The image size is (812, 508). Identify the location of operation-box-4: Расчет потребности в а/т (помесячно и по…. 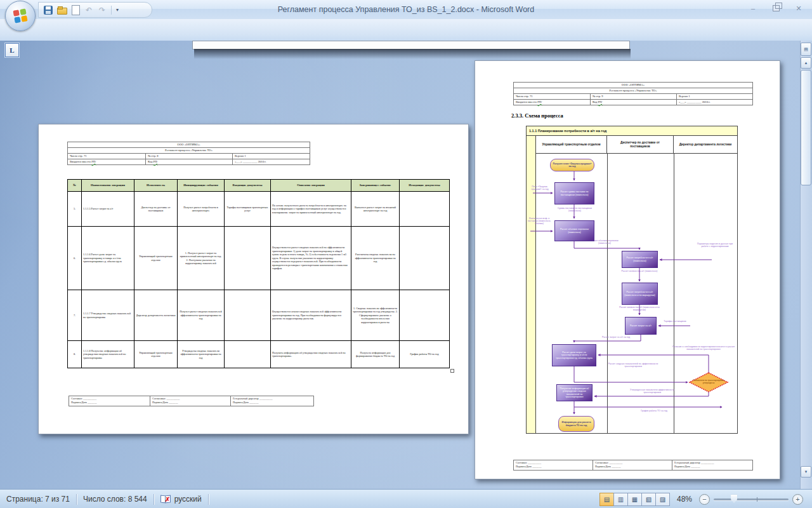
(639, 293).